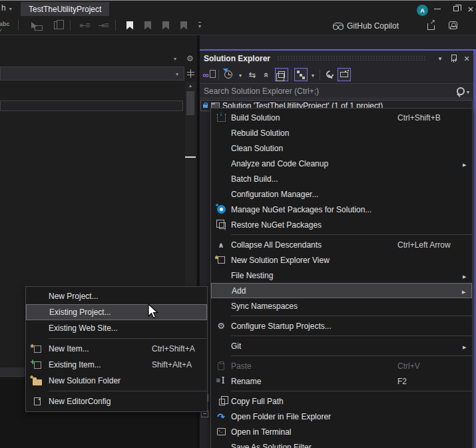 The width and height of the screenshot is (476, 448). What do you see at coordinates (252, 75) in the screenshot?
I see `sync-with-active-document-button` at bounding box center [252, 75].